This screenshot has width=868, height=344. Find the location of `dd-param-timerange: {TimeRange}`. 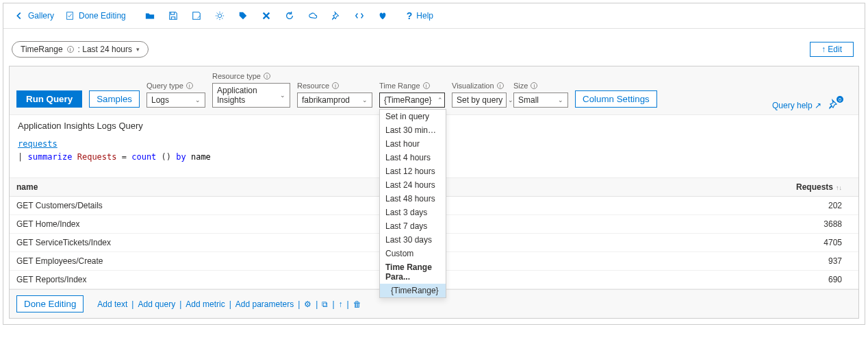

dd-param-timerange: {TimeRange} is located at coordinates (413, 291).